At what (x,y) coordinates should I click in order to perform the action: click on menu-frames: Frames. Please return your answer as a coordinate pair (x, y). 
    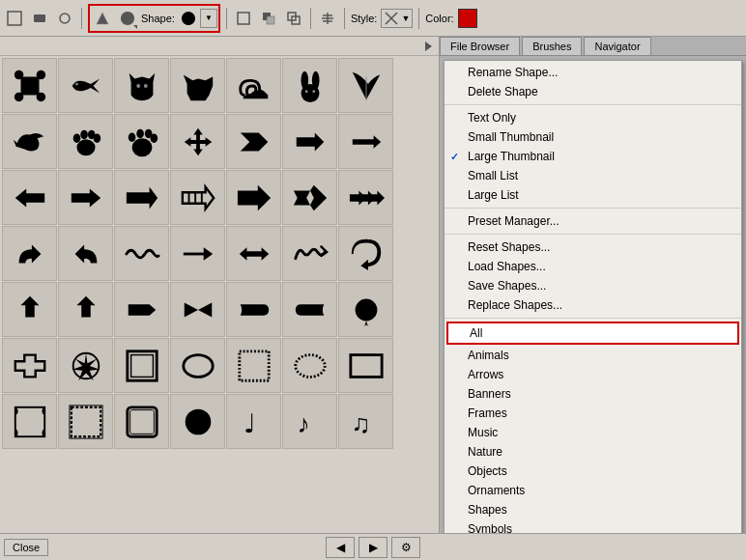
    Looking at the image, I should click on (593, 413).